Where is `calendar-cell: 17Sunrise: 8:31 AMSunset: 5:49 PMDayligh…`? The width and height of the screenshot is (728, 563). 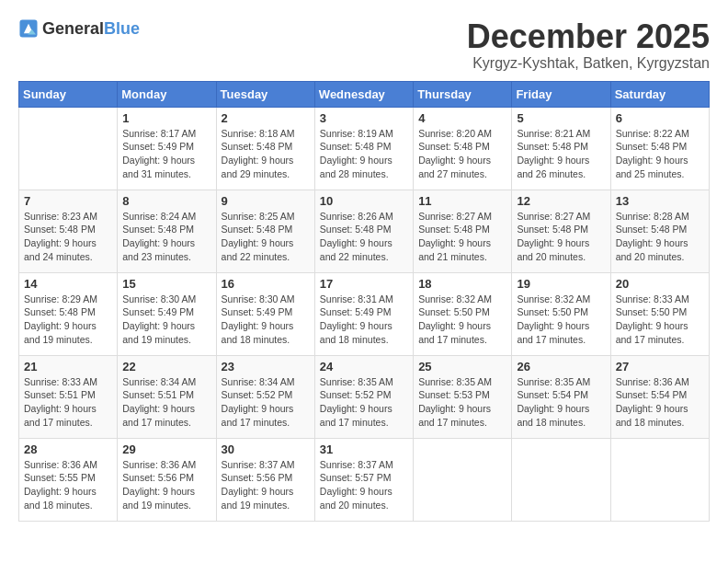 calendar-cell: 17Sunrise: 8:31 AMSunset: 5:49 PMDayligh… is located at coordinates (364, 314).